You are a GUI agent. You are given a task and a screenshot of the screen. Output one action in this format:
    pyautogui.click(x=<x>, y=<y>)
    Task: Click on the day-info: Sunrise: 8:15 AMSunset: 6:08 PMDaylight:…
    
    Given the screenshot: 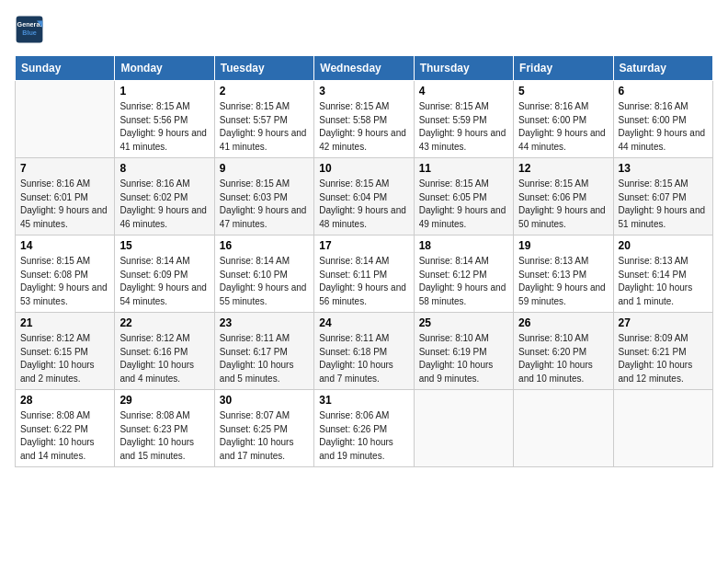 What is the action you would take?
    pyautogui.click(x=64, y=282)
    